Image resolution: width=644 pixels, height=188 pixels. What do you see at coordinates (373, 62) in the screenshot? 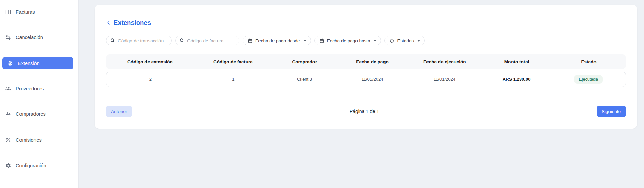
I see `column-header: Fecha de pago` at bounding box center [373, 62].